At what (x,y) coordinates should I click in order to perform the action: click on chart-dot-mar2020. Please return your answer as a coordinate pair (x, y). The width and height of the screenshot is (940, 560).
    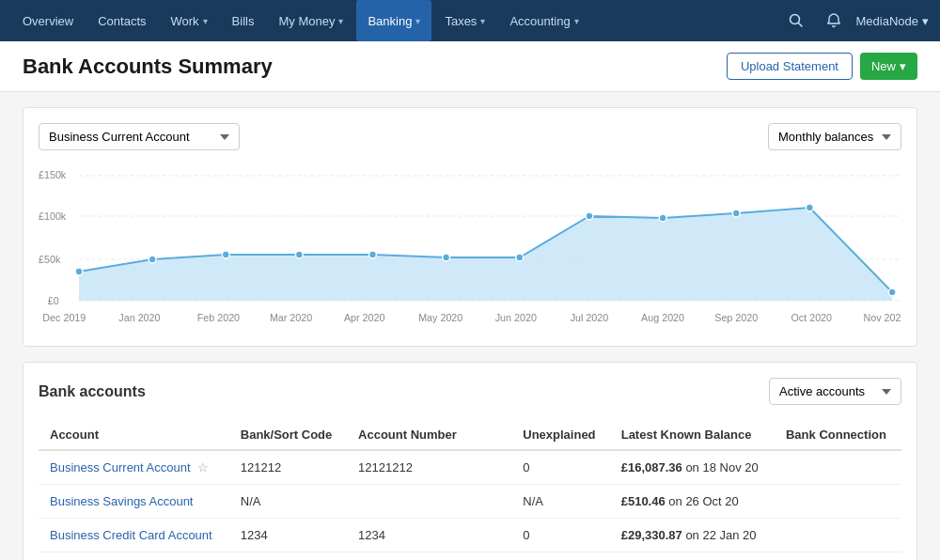
    Looking at the image, I should click on (299, 255).